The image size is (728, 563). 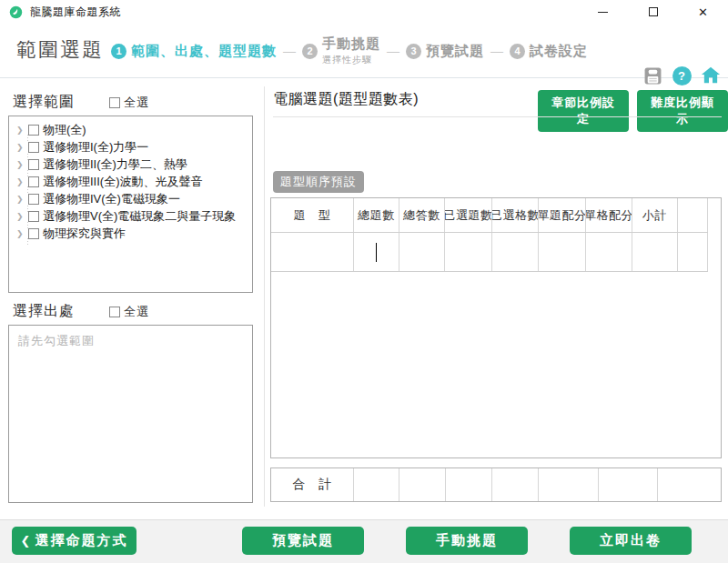 I want to click on tree-item-physics-inquiry: ❯ 物理探究與實作, so click(x=131, y=233).